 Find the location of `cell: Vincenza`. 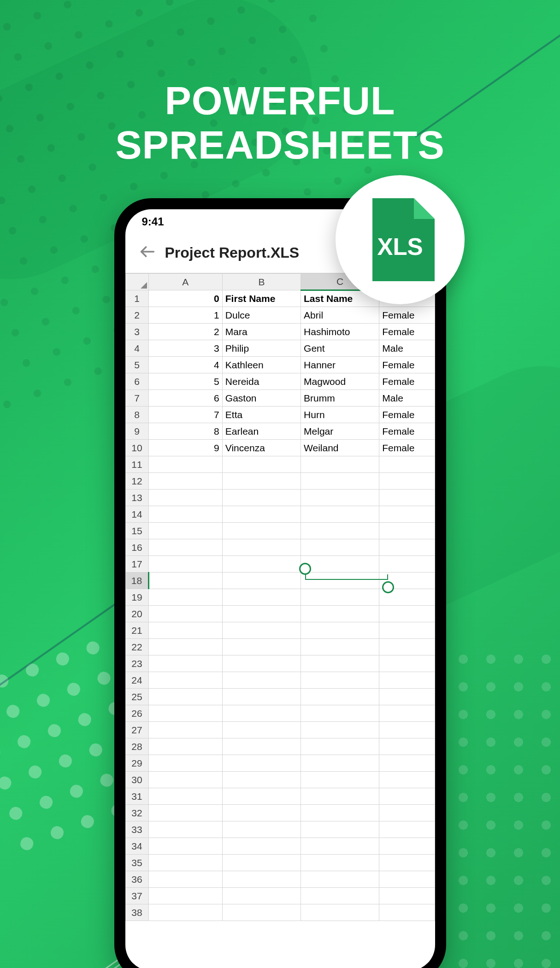

cell: Vincenza is located at coordinates (261, 448).